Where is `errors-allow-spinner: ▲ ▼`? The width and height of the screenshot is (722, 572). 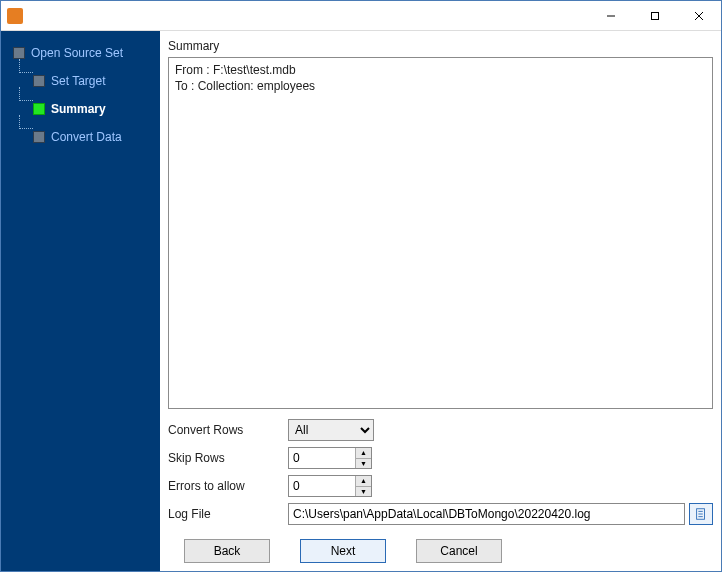 errors-allow-spinner: ▲ ▼ is located at coordinates (330, 486).